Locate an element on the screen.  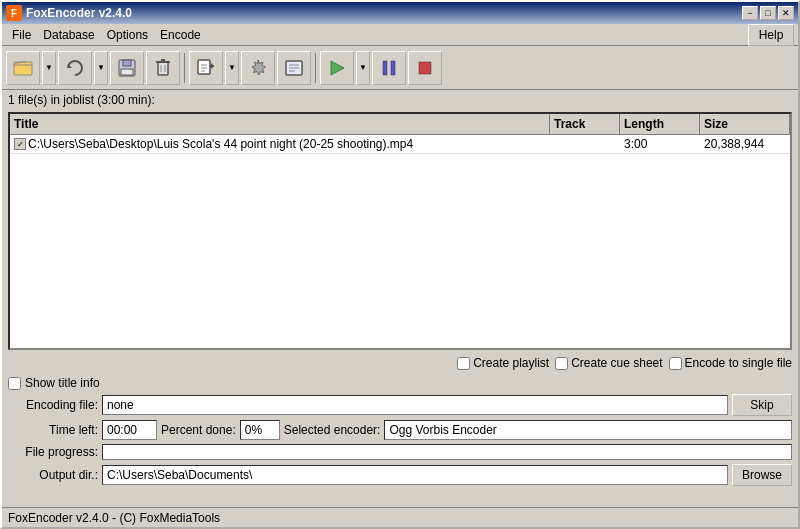
info-button is located at coordinates (294, 68).